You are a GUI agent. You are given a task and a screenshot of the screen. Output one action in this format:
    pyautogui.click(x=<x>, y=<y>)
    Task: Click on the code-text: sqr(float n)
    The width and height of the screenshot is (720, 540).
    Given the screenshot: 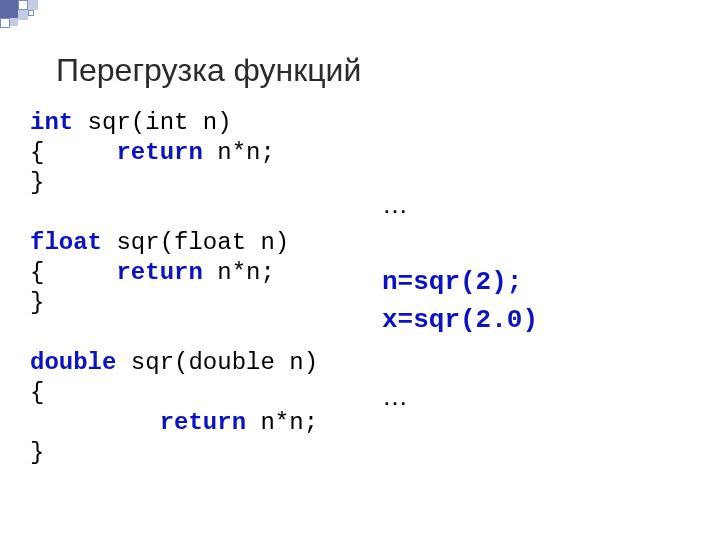 What is the action you would take?
    pyautogui.click(x=196, y=242)
    